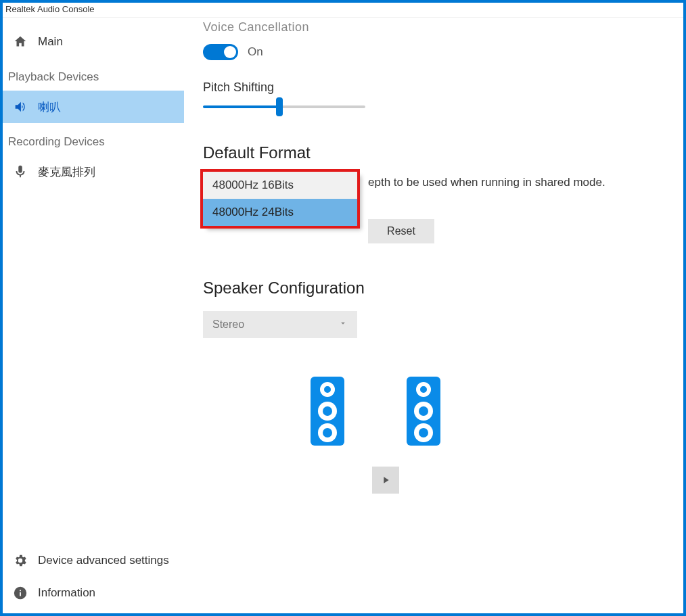 This screenshot has height=616, width=686. What do you see at coordinates (66, 172) in the screenshot?
I see `sidebar-item-label: 麥克風排列` at bounding box center [66, 172].